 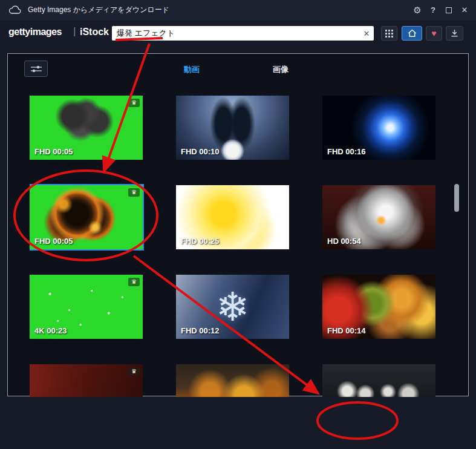 I want to click on close-icon: ✕, so click(x=465, y=10).